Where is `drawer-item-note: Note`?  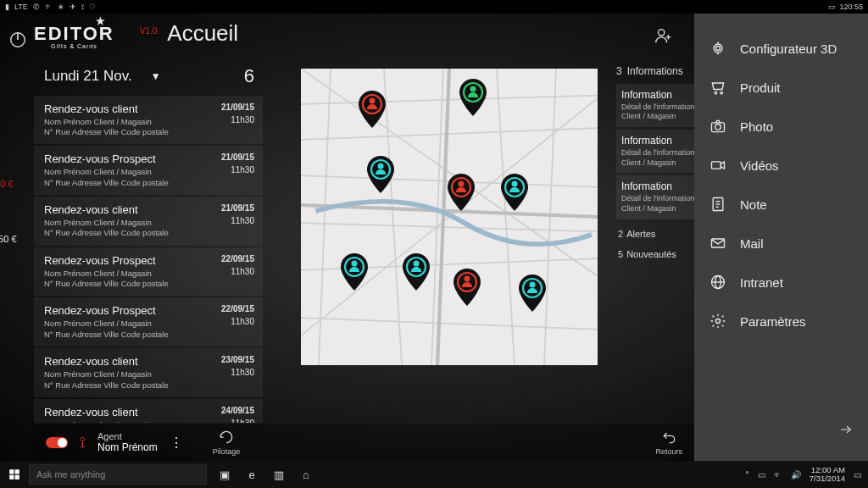
drawer-item-note: Note is located at coordinates (782, 204).